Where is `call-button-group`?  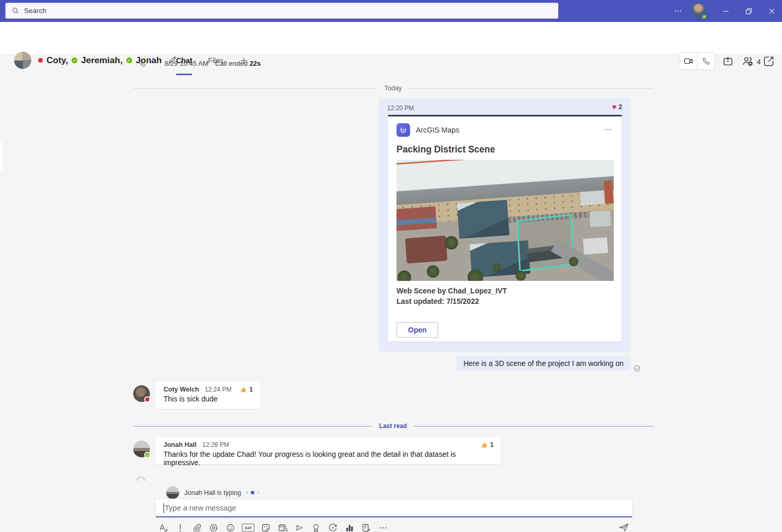
call-button-group is located at coordinates (697, 61).